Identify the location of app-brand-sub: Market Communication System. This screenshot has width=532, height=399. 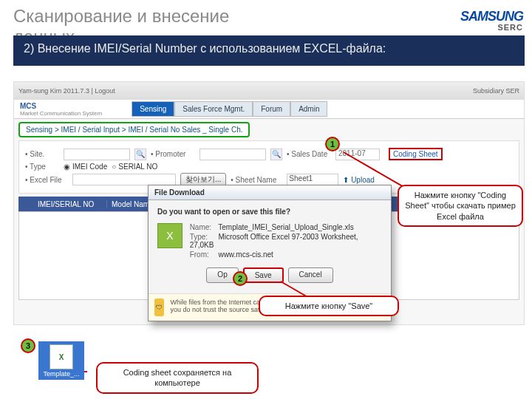
(61, 114).